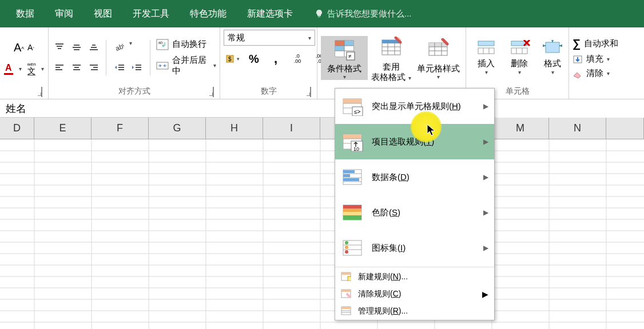  Describe the element at coordinates (208, 14) in the screenshot. I see `tab-special: 特色功能` at that location.